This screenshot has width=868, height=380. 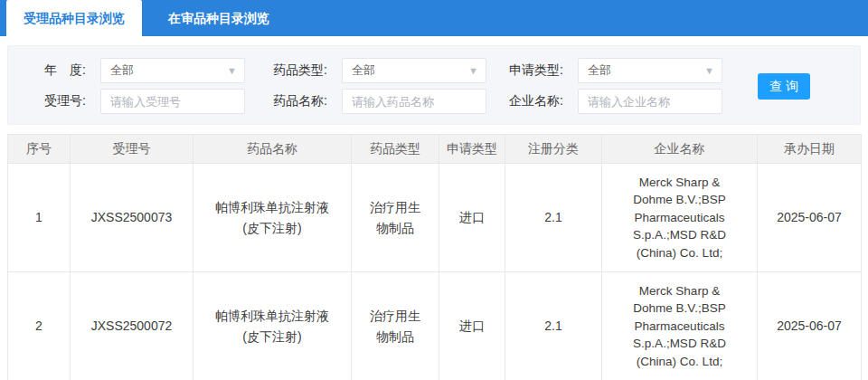 What do you see at coordinates (219, 18) in the screenshot?
I see `tab-under-review-catalog: 在审品种目录浏览` at bounding box center [219, 18].